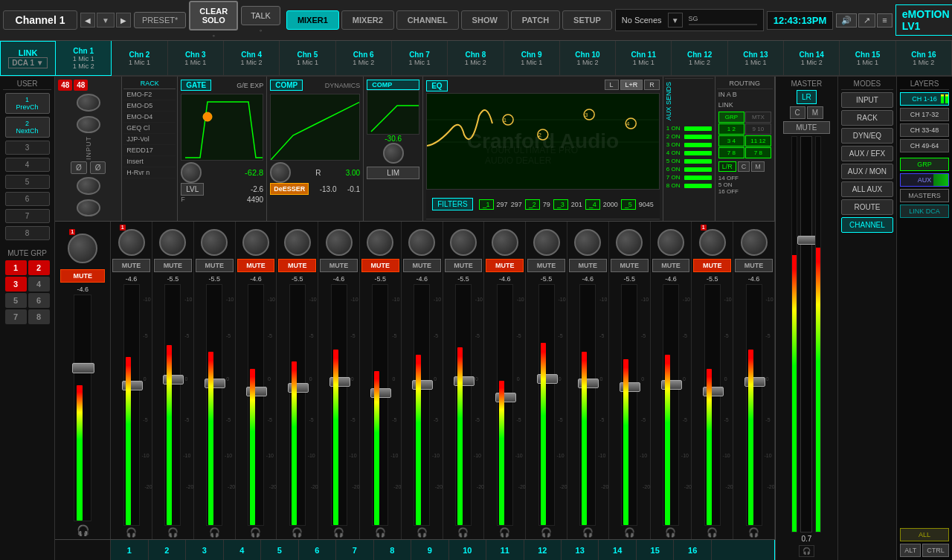 The height and width of the screenshot is (560, 952). What do you see at coordinates (533, 205) in the screenshot?
I see `filter-band-2: ⎯2` at bounding box center [533, 205].